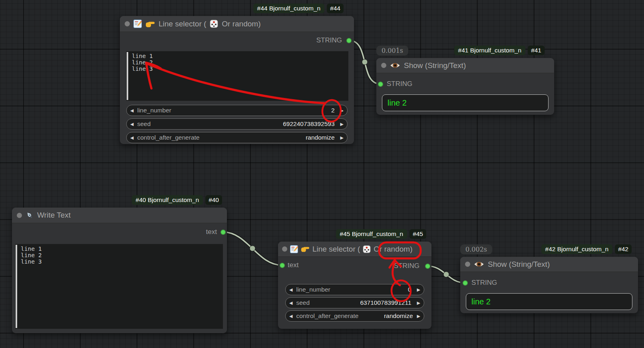  Describe the element at coordinates (490, 50) in the screenshot. I see `badge-label: #41 Bjornulf_custom_n` at that location.